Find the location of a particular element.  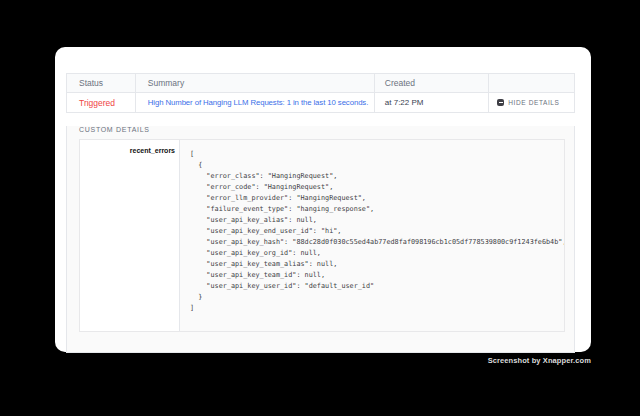

alert-table-row: Triggered High Number of Hanging LLM Req… is located at coordinates (320, 103).